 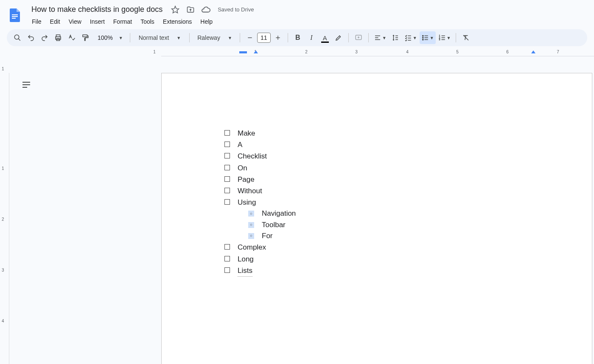 What do you see at coordinates (191, 10) in the screenshot?
I see `move-icon` at bounding box center [191, 10].